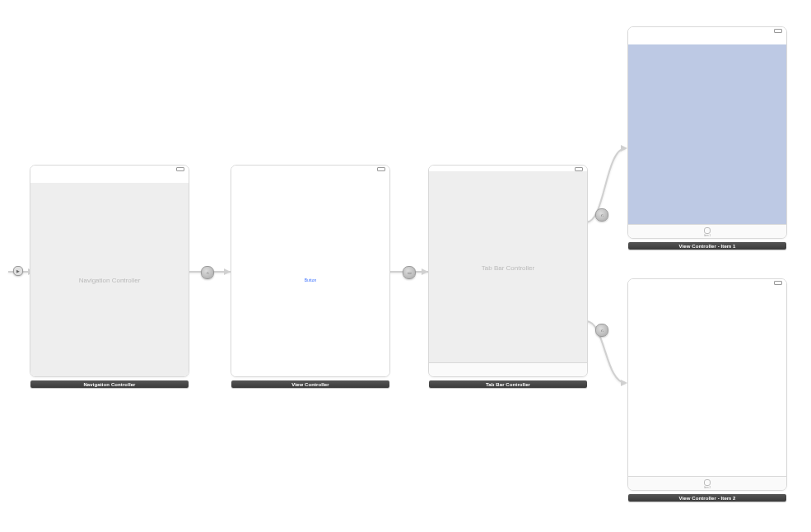 Image resolution: width=811 pixels, height=532 pixels. I want to click on segue-view-controllers-relation-1: ⎌, so click(602, 215).